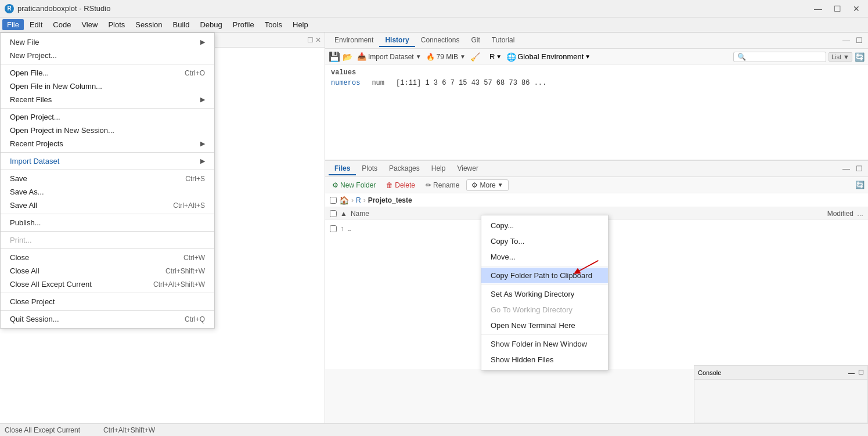 The height and width of the screenshot is (436, 868). I want to click on file-checkbox-up, so click(333, 229).